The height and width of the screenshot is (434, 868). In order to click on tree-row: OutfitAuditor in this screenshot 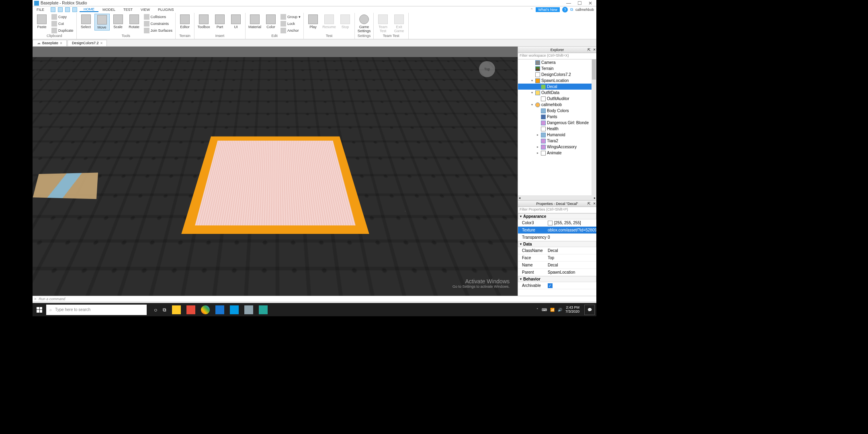, I will do `click(557, 99)`.